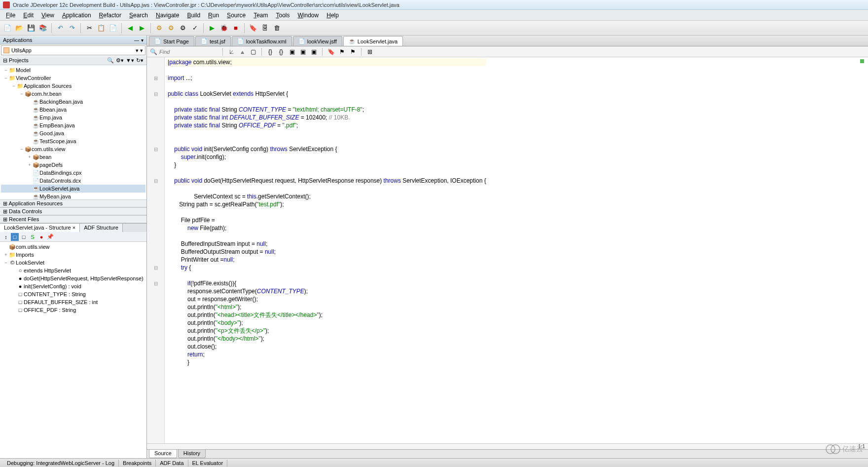 The image size is (868, 467). I want to click on menu-team: Team, so click(260, 15).